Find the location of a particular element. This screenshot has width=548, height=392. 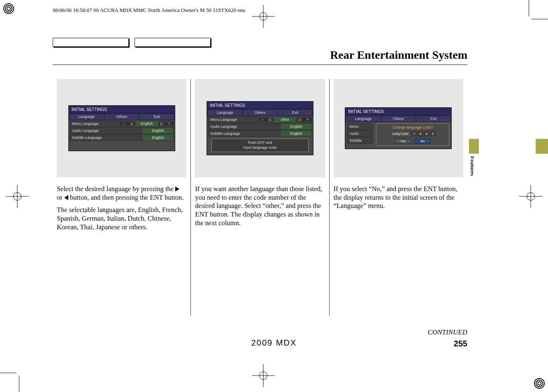

lang-code-bar: Lang Code 7 4 6 5 is located at coordinates (413, 134).